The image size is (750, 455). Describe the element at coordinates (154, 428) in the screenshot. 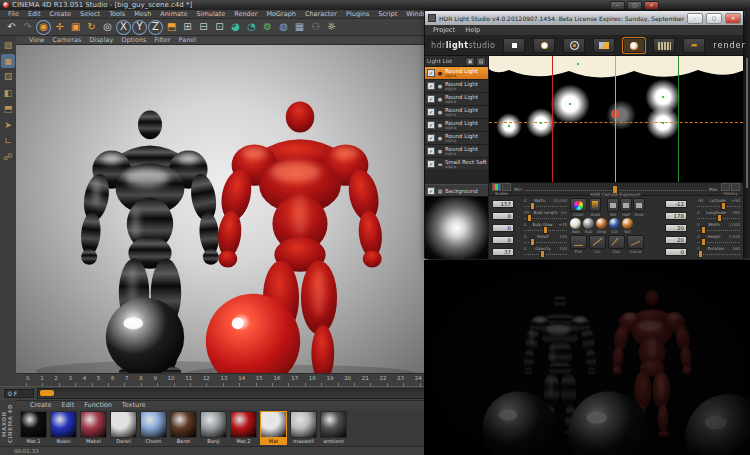

I see `material-item: Cheen` at that location.